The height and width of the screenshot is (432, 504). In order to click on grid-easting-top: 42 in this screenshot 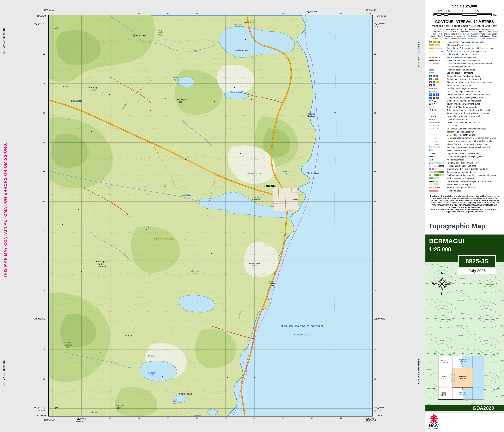, I will do `click(370, 14)`.